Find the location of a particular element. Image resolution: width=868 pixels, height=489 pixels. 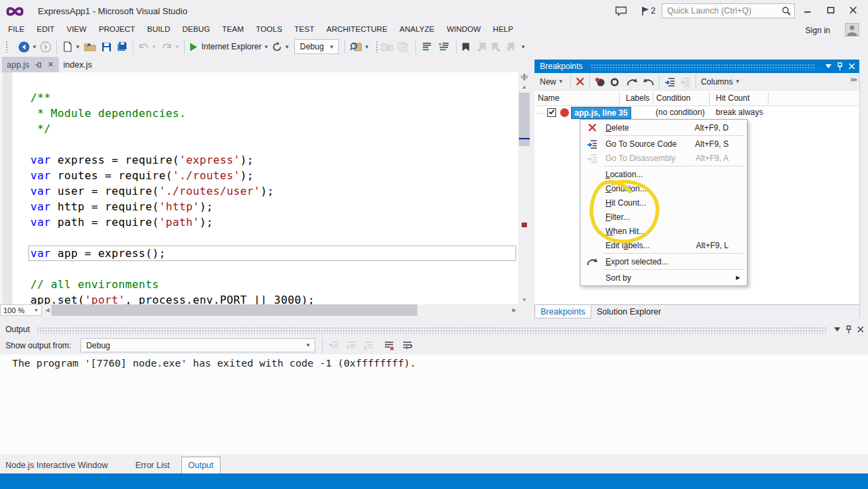

import-breakpoints-icon is located at coordinates (648, 82).